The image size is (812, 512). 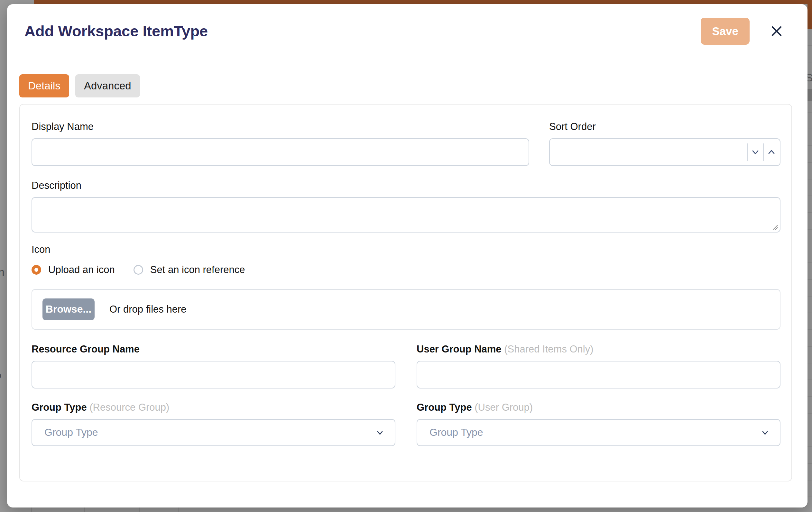 What do you see at coordinates (504, 407) in the screenshot?
I see `label-hint: (User Group)` at bounding box center [504, 407].